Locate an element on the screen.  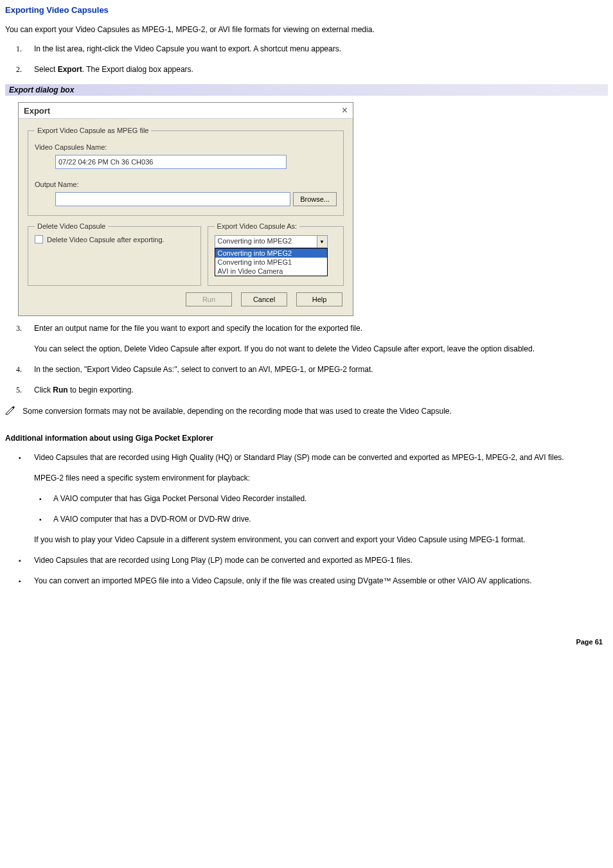
step-text: Enter an output name for the file you wa… is located at coordinates (198, 328).